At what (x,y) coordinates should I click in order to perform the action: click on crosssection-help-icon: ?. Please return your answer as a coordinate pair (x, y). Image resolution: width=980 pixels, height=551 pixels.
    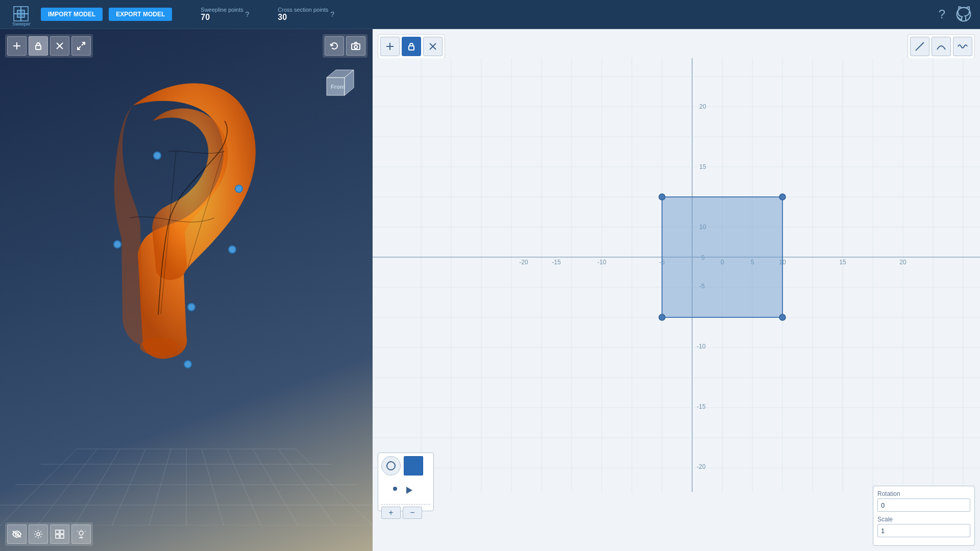
    Looking at the image, I should click on (332, 14).